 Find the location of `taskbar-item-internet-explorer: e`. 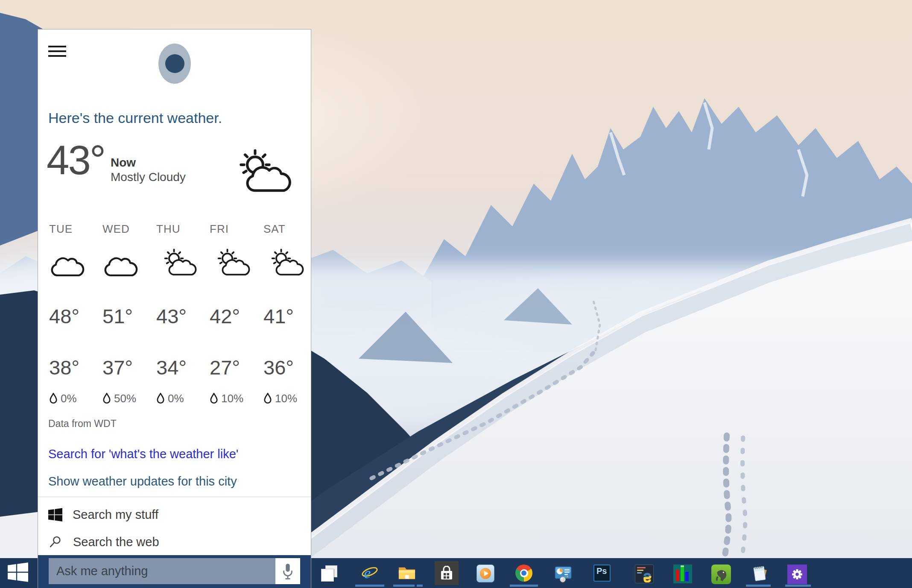

taskbar-item-internet-explorer: e is located at coordinates (370, 573).